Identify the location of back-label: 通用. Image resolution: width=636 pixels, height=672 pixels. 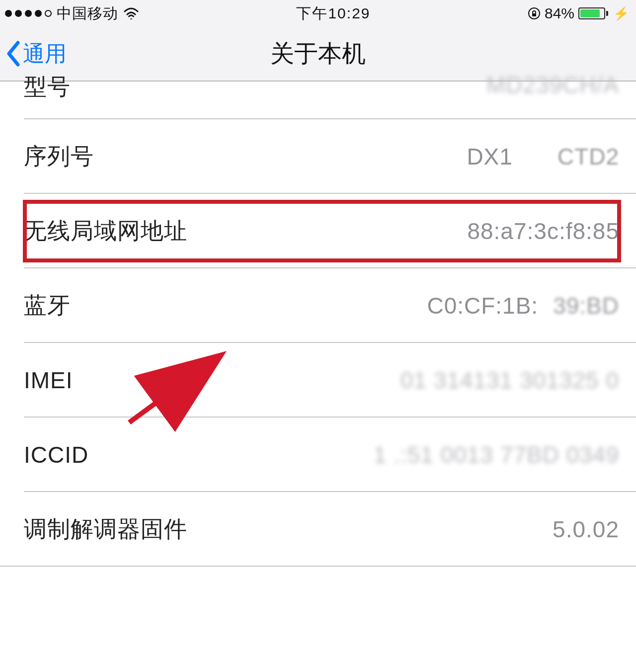
(45, 54).